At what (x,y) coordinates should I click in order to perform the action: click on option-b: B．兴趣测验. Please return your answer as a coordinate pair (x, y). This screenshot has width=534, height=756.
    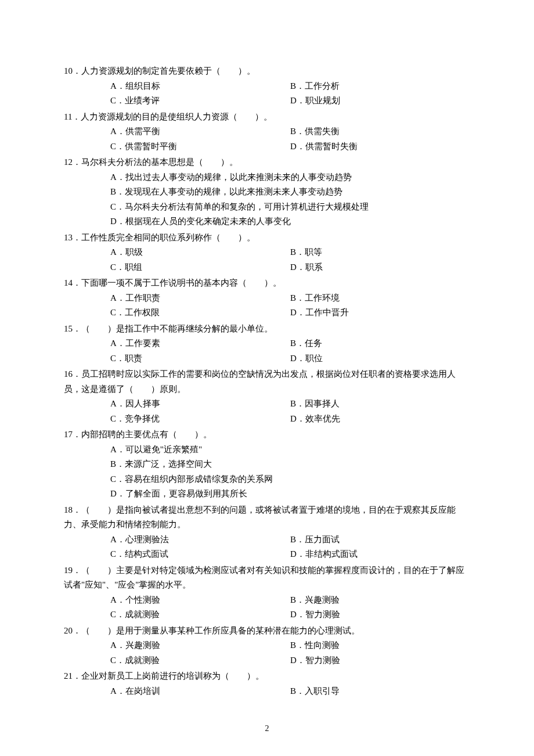
    Looking at the image, I should click on (380, 600).